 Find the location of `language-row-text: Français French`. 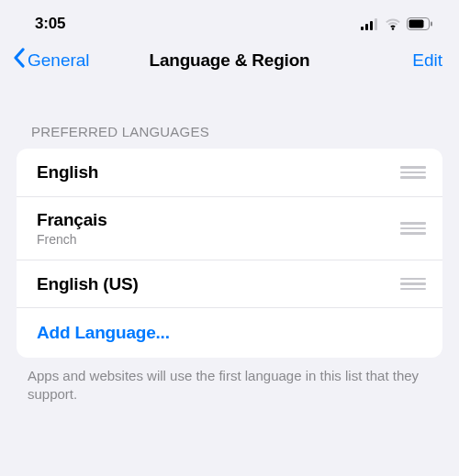

language-row-text: Français French is located at coordinates (72, 228).